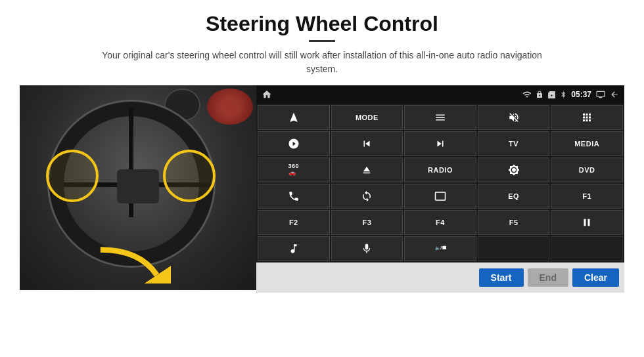 This screenshot has width=644, height=357. What do you see at coordinates (440, 249) in the screenshot?
I see `vol-phone-button: 🔈/☎` at bounding box center [440, 249].